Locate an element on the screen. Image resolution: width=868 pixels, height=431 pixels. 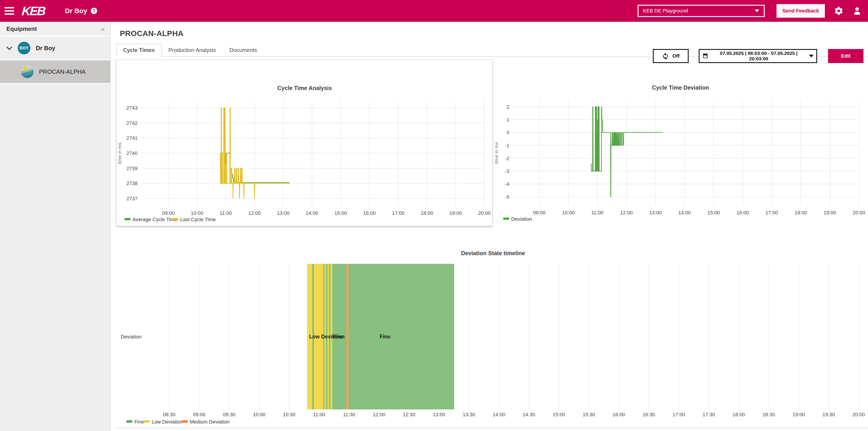
svg-text: 12:30 is located at coordinates (409, 415).